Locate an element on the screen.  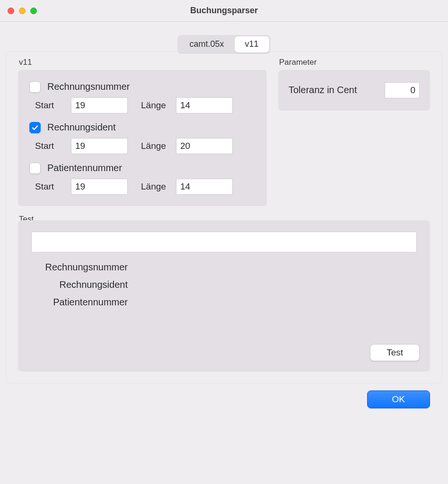
zoom-window-button is located at coordinates (34, 11).